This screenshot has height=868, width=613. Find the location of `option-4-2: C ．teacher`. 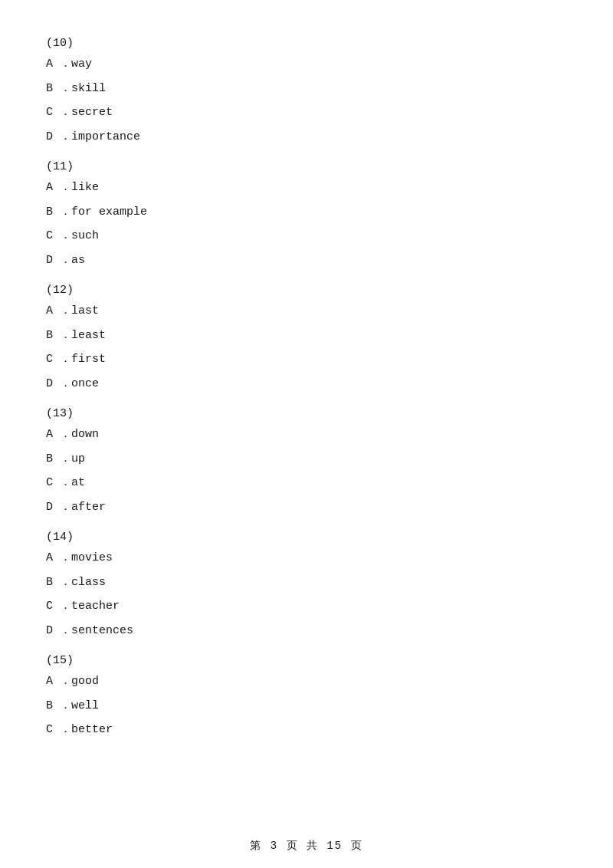

option-4-2: C ．teacher is located at coordinates (306, 607).